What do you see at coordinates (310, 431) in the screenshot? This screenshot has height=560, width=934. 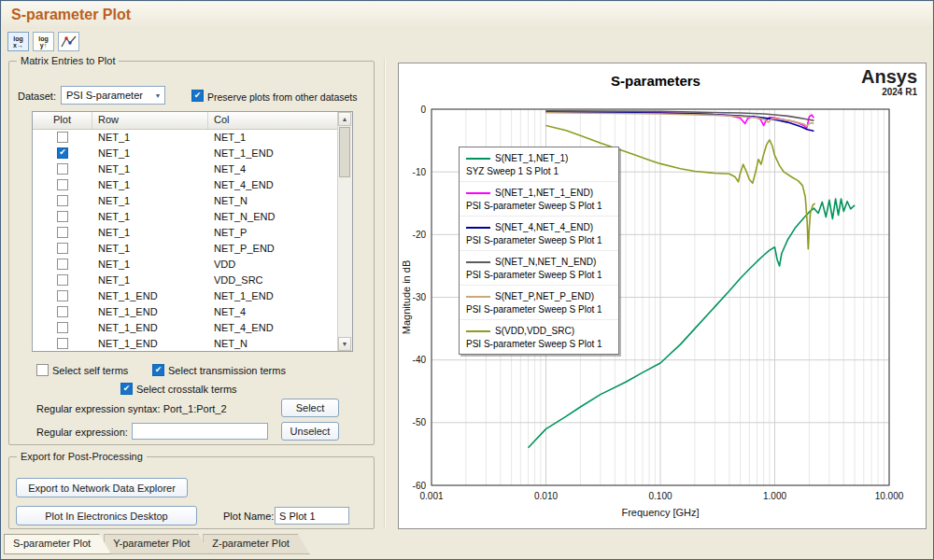 I see `unselect-button: Unselect` at bounding box center [310, 431].